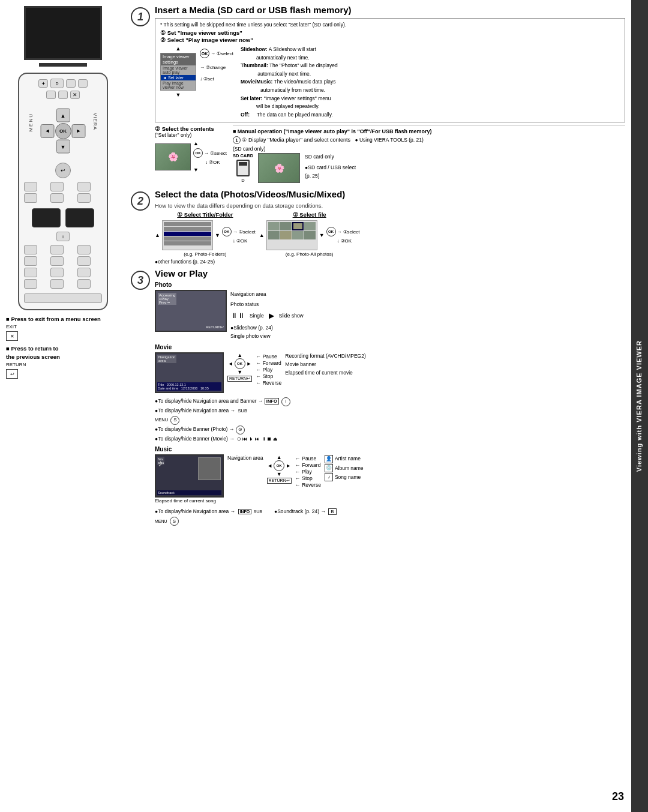 The height and width of the screenshot is (812, 648). Describe the element at coordinates (57, 198) in the screenshot. I see `remote-btn-c2r2` at that location.